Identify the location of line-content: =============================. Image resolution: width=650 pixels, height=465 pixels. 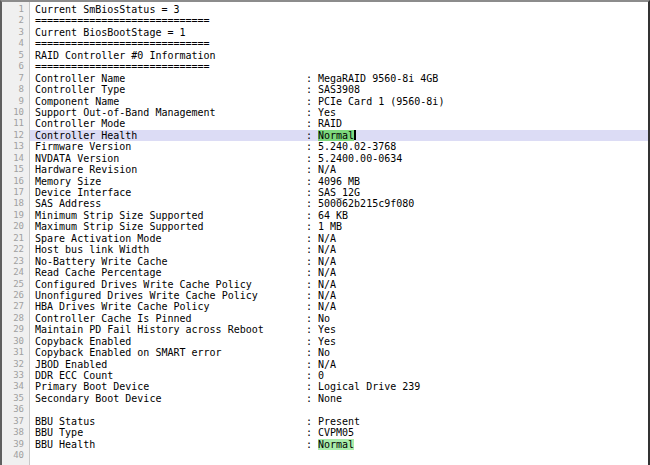
(339, 44).